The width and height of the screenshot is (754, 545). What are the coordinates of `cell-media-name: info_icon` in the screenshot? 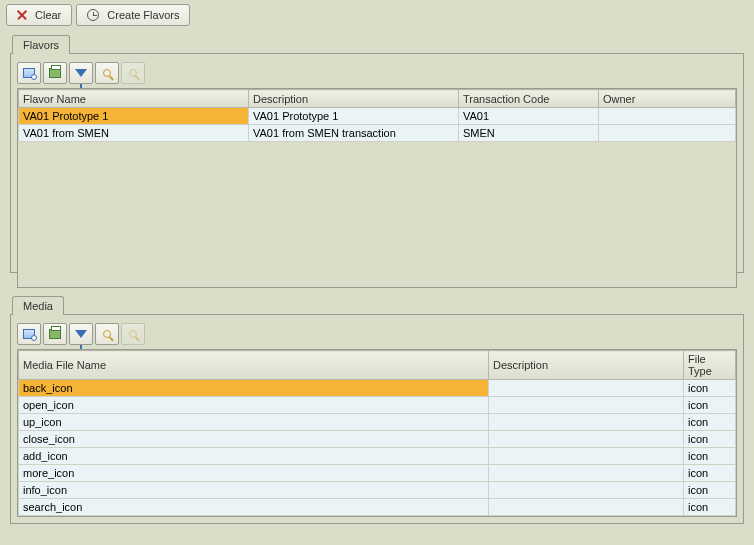 It's located at (254, 490).